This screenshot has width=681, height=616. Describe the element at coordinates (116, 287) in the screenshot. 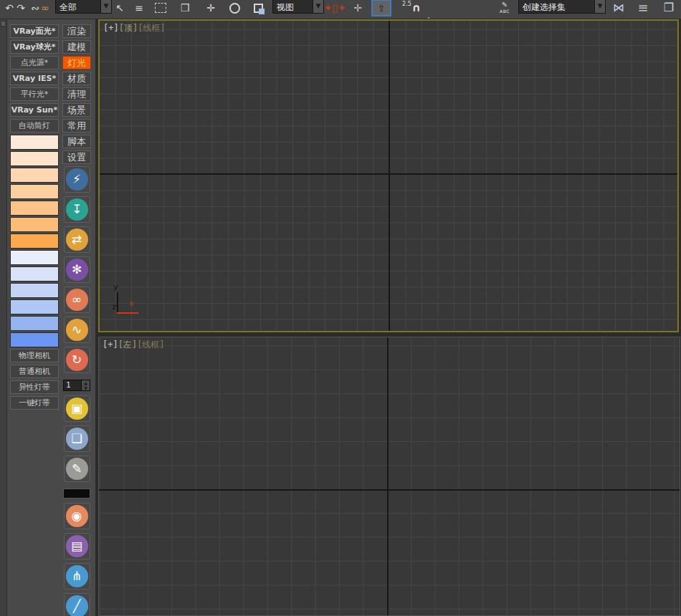

I see `gizmo-y-label: y` at that location.